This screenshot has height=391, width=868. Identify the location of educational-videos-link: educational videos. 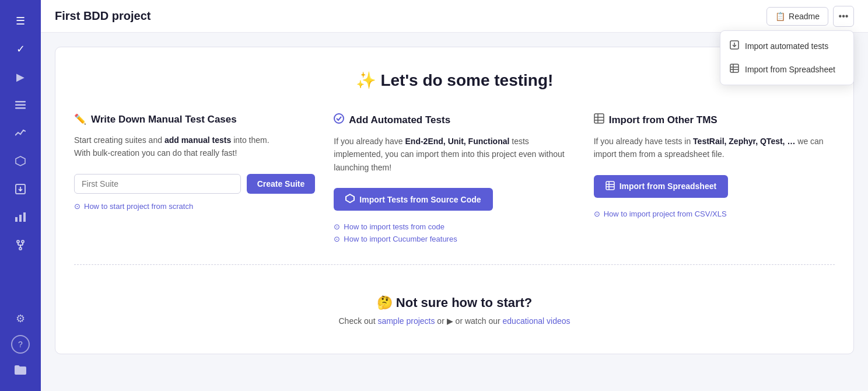
(537, 321).